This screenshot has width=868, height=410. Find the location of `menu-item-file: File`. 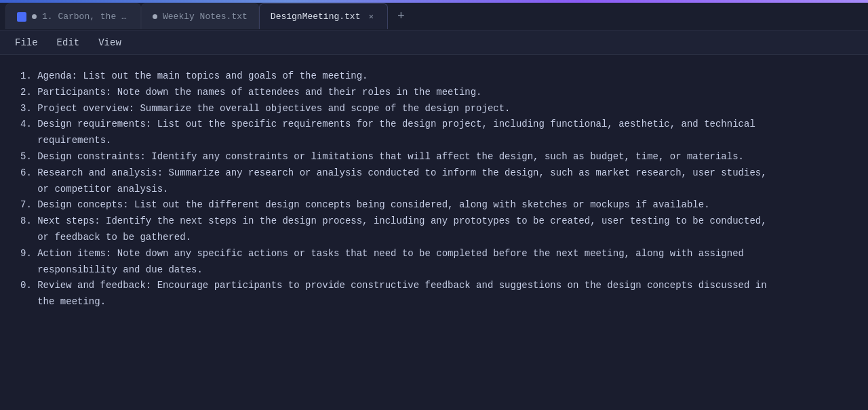

menu-item-file: File is located at coordinates (26, 43).